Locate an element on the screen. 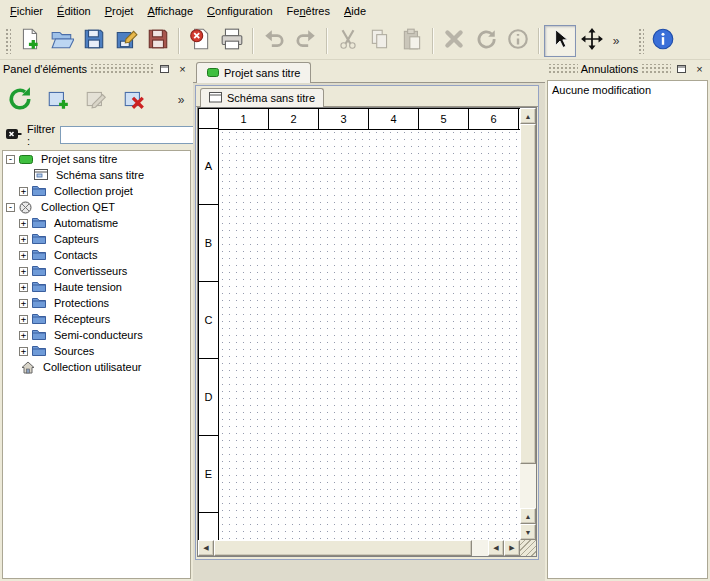  menu-configuration: Configuration is located at coordinates (240, 11).